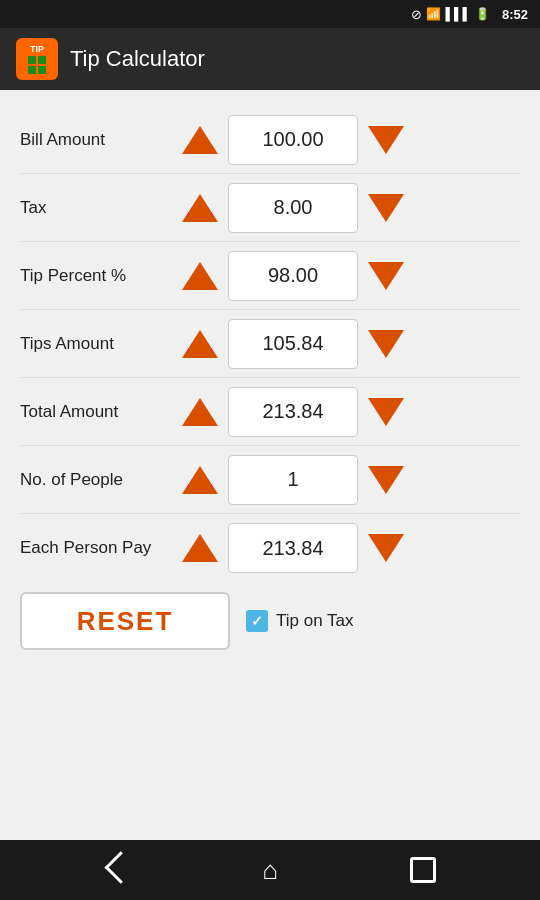 The width and height of the screenshot is (540, 900). Describe the element at coordinates (200, 480) in the screenshot. I see `up-arrow-no-of-people` at that location.